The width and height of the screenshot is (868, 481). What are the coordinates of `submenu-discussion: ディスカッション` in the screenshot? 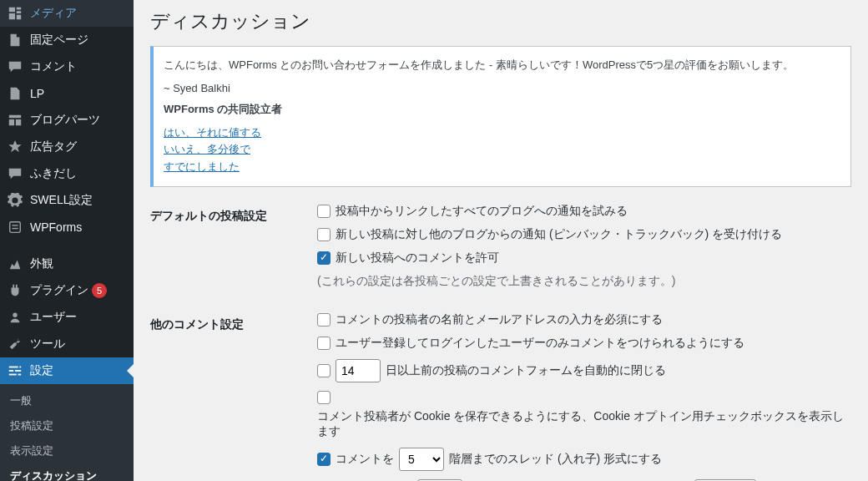 It's located at (67, 473).